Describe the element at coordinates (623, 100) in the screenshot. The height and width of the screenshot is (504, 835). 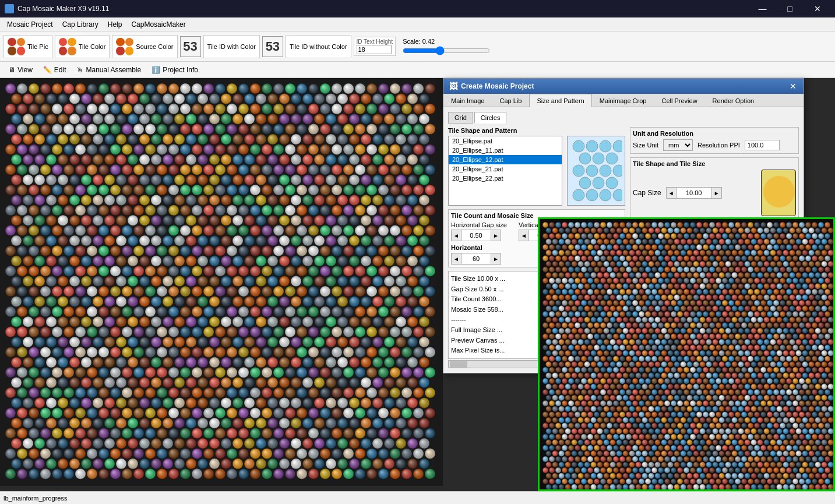
I see `tab-mainimage-crop: Mainimage Crop` at that location.